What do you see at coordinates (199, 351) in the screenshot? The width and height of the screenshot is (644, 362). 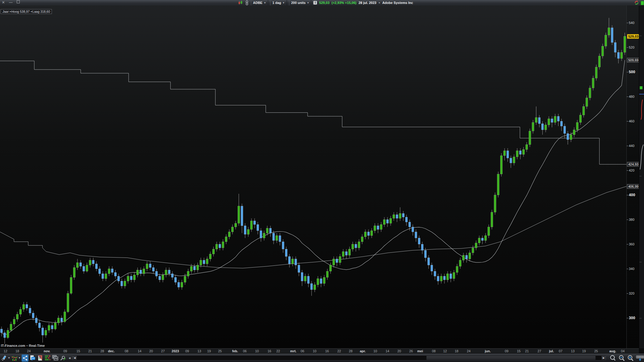 I see `time-tick-label: 13` at bounding box center [199, 351].